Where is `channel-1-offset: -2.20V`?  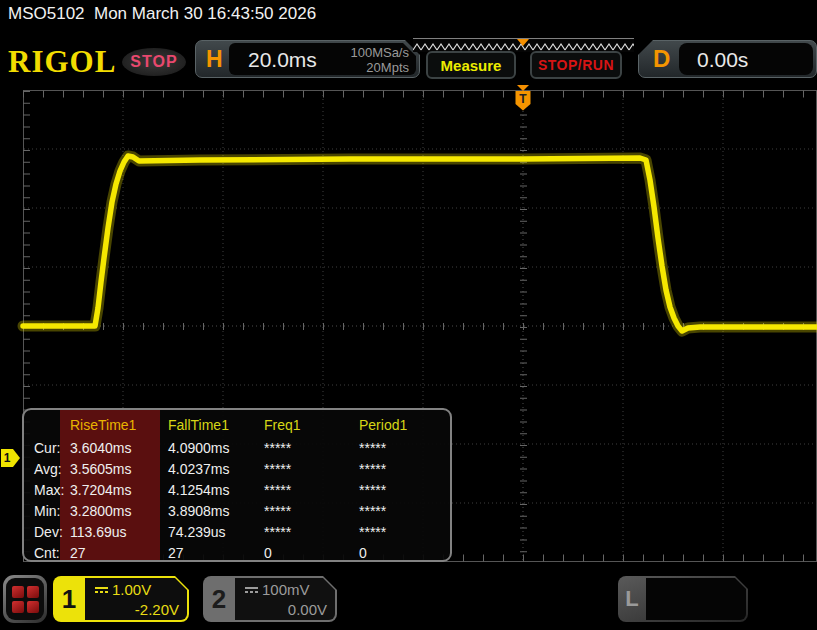 channel-1-offset: -2.20V is located at coordinates (157, 610).